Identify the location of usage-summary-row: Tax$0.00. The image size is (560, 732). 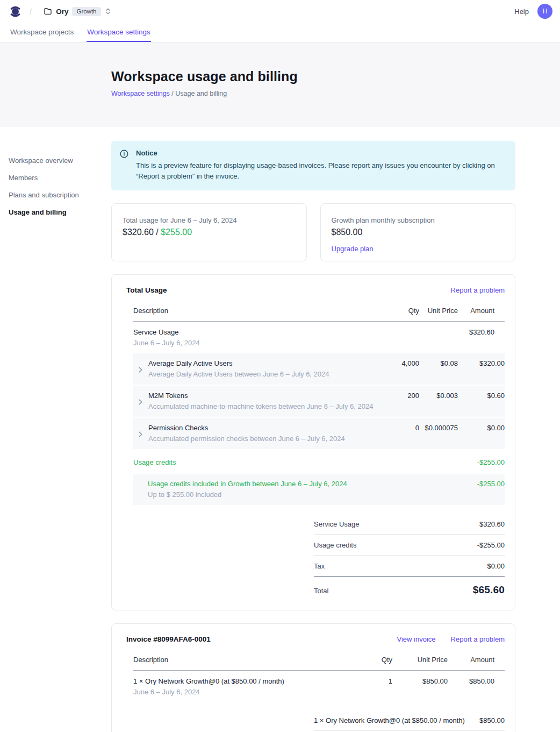
(410, 566).